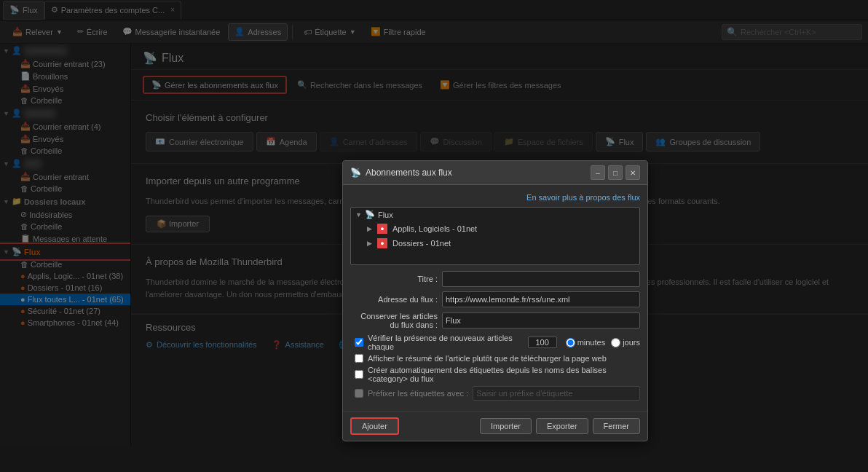 This screenshot has height=472, width=868. I want to click on label-conserver: Conserver les articles du flux dans :, so click(394, 320).